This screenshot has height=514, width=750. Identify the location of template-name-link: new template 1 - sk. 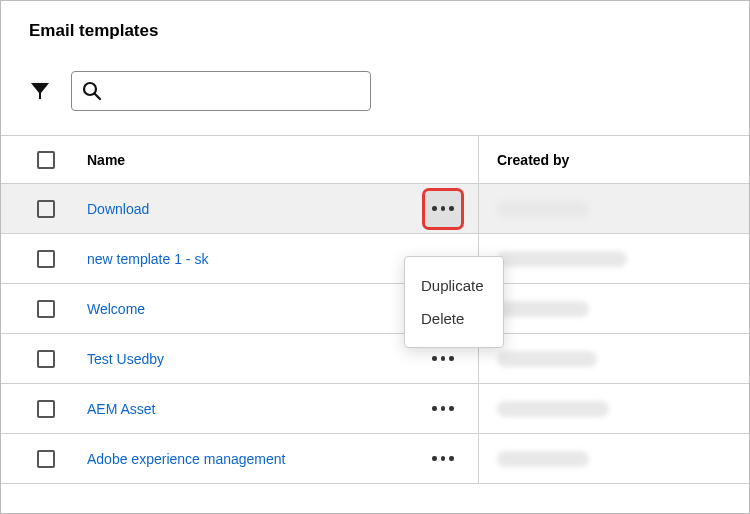
(248, 259).